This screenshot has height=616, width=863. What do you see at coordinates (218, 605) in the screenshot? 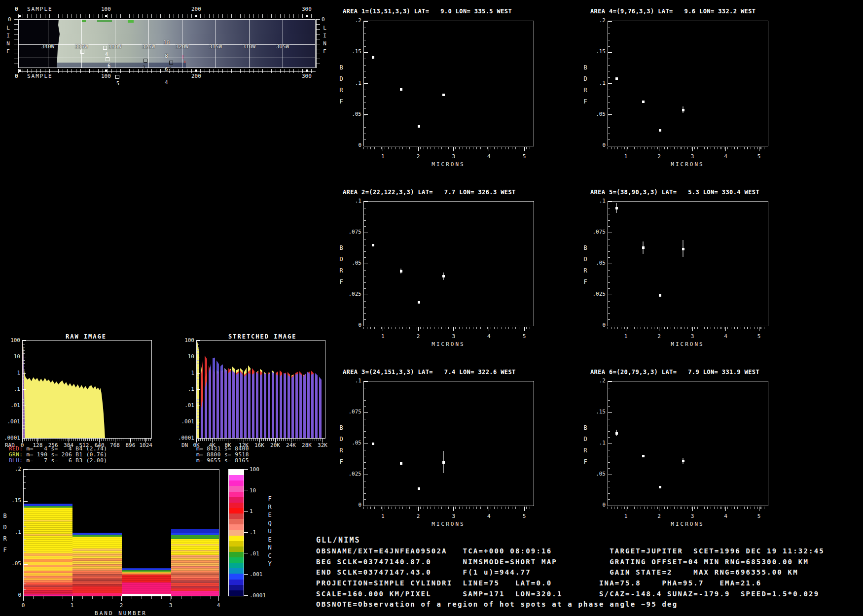
I see `x-tick-label: 4` at bounding box center [218, 605].